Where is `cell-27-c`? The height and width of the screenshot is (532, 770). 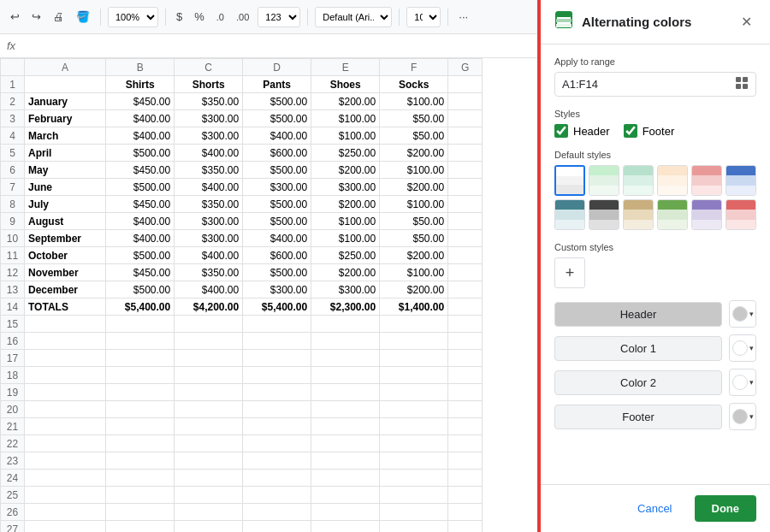 cell-27-c is located at coordinates (209, 527).